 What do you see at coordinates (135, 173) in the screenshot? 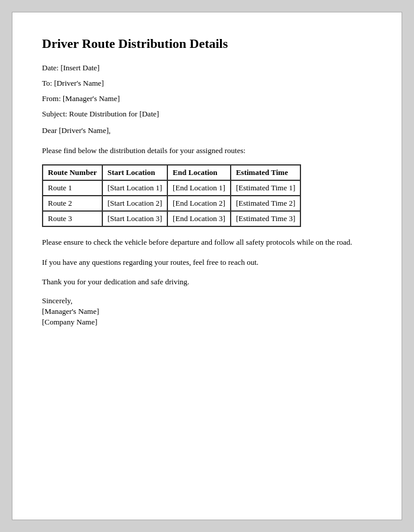
I see `col-start-location: Start Location` at bounding box center [135, 173].